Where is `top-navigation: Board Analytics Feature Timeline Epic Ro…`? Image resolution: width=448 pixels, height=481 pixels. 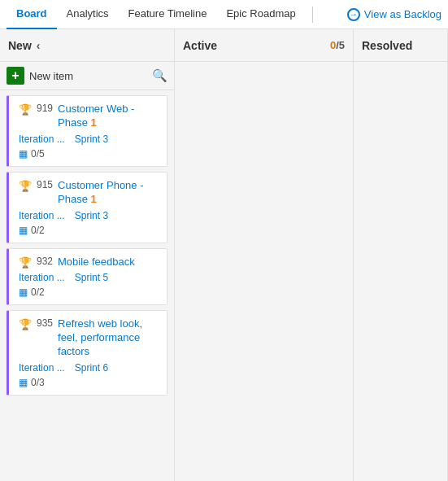
top-navigation: Board Analytics Feature Timeline Epic Ro… is located at coordinates (224, 15).